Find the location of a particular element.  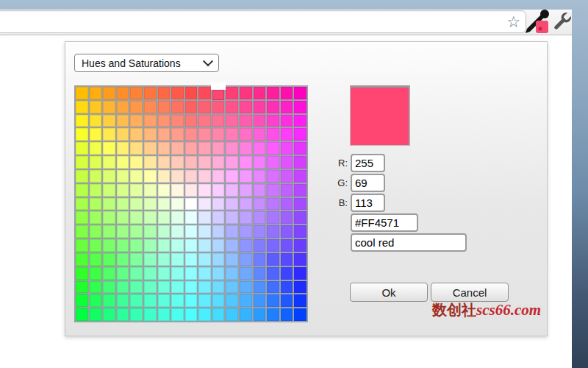

red-input is located at coordinates (368, 163).